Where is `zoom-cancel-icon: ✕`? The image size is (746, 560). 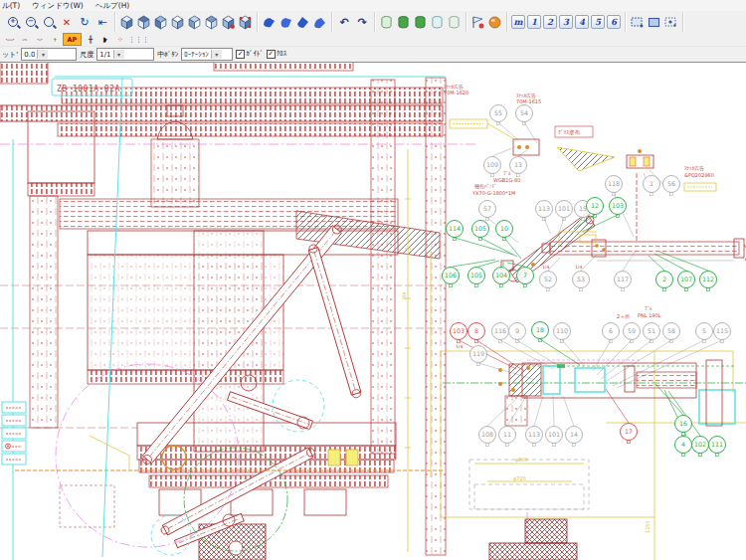
zoom-cancel-icon: ✕ is located at coordinates (67, 22).